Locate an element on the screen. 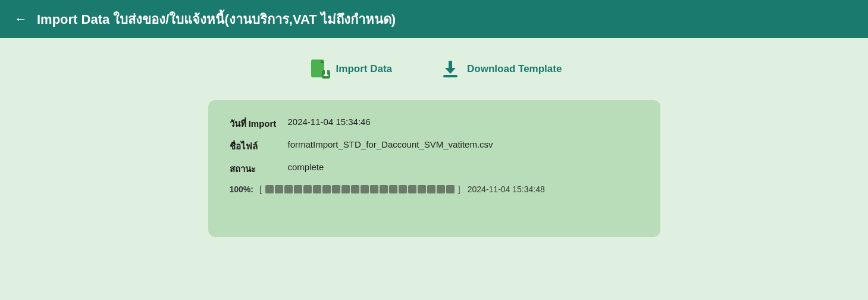 This screenshot has width=868, height=300. import-data-button: Import Data is located at coordinates (349, 69).